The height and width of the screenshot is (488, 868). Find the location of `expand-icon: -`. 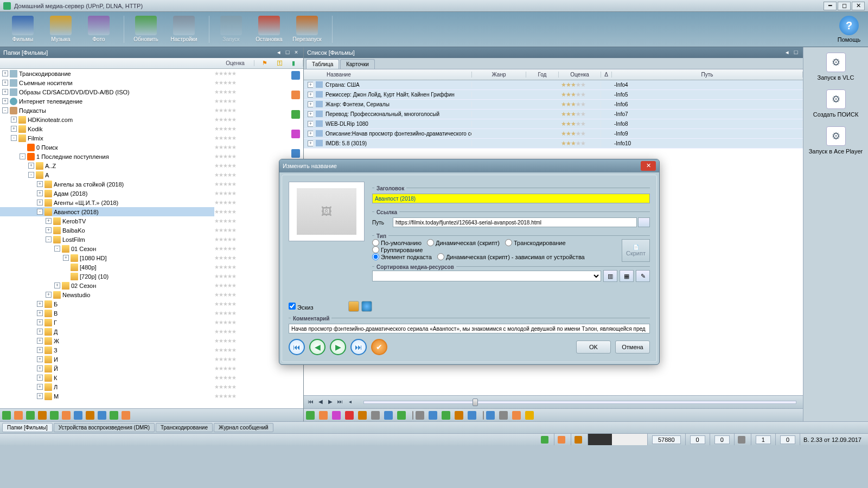

expand-icon: - is located at coordinates (14, 138).